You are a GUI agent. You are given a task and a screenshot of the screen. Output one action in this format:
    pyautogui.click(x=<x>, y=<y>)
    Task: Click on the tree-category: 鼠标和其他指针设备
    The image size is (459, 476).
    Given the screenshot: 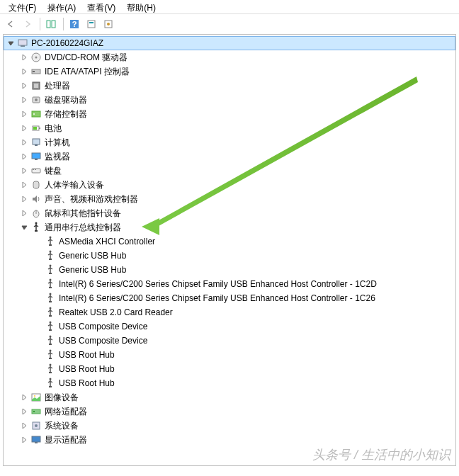 What is the action you would take?
    pyautogui.click(x=230, y=213)
    